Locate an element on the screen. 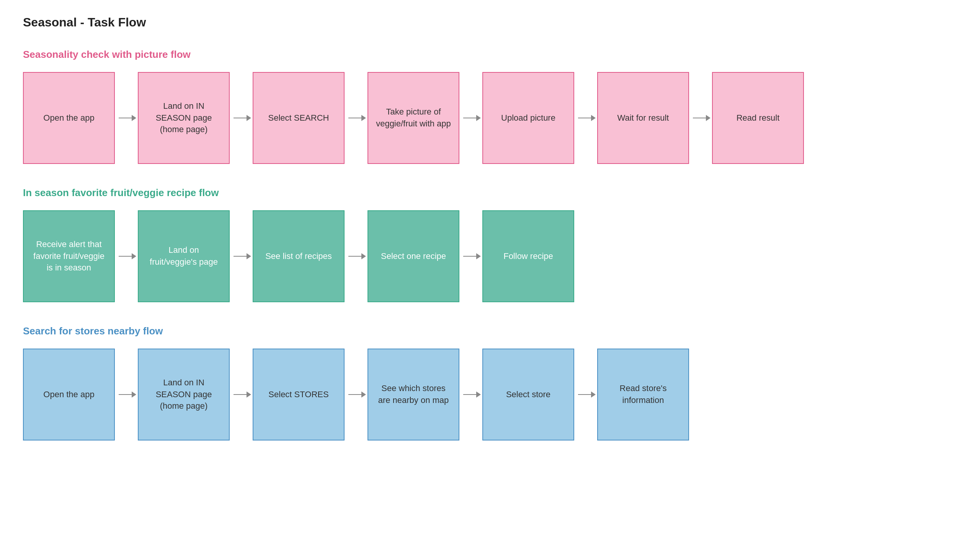 The height and width of the screenshot is (542, 980). flow-box-2-4: Select store is located at coordinates (528, 395).